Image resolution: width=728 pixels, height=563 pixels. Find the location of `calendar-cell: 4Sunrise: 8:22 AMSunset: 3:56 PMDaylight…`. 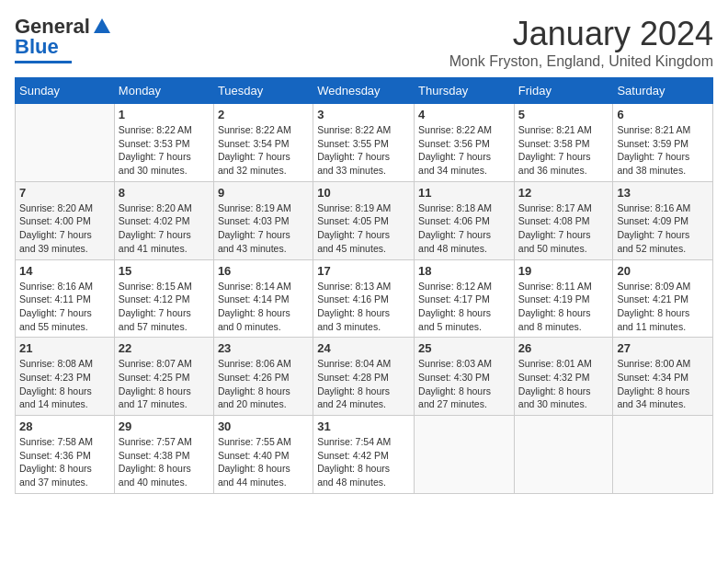

calendar-cell: 4Sunrise: 8:22 AMSunset: 3:56 PMDaylight… is located at coordinates (465, 144).